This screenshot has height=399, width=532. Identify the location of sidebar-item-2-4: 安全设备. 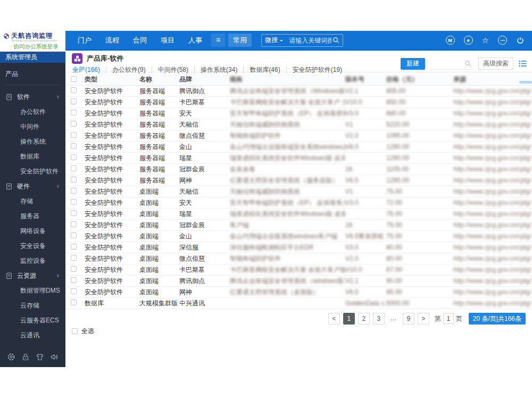
(33, 246).